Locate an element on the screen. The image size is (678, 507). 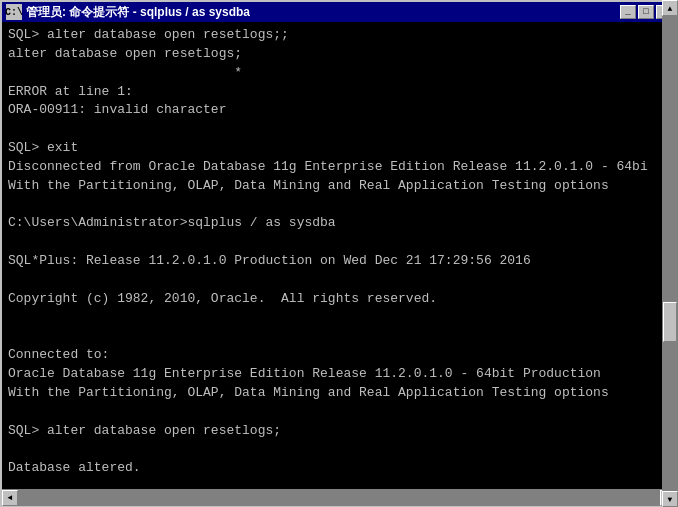
window-title: 管理员: 命令提示符 - sqlplus / as sysdba is located at coordinates (138, 12).